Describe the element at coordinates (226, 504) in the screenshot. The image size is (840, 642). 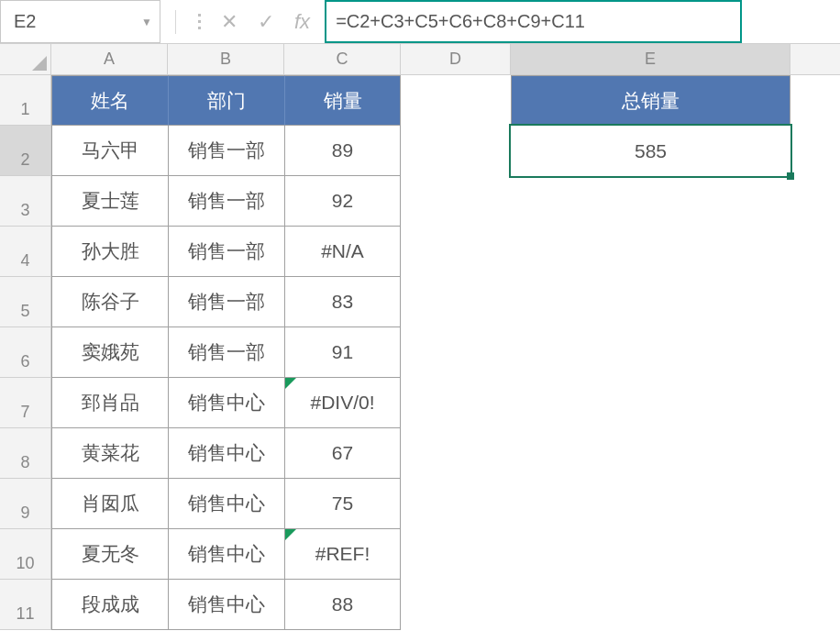
I see `cell-B9: 销售中心` at that location.